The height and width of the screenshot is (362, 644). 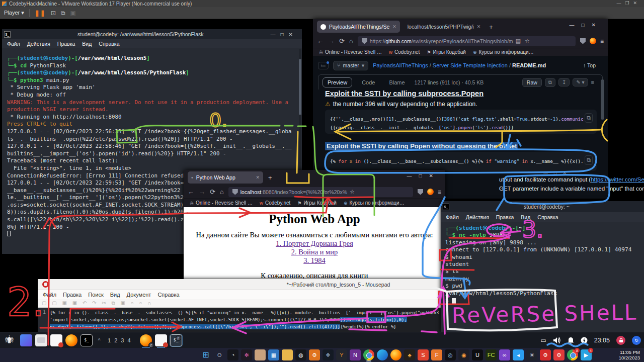 I want to click on taskbar-icon-shield-dark: ❖, so click(x=328, y=355).